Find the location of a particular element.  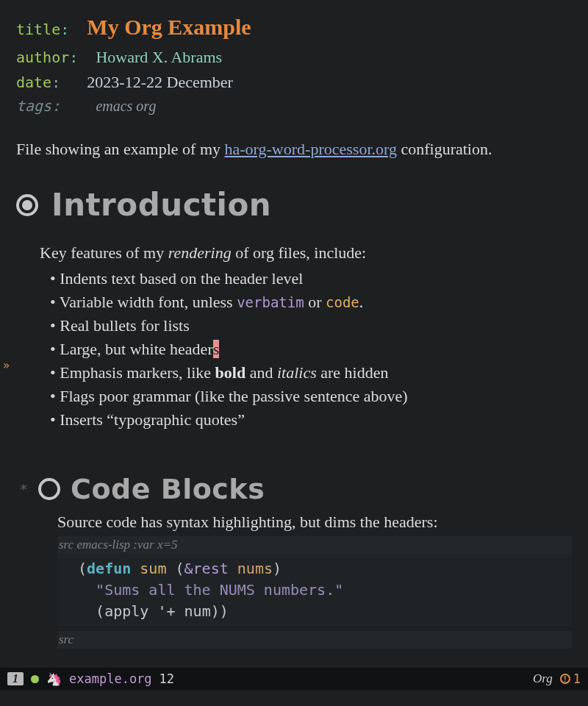

heading-code-blocks: * Code Blocks is located at coordinates (295, 489).